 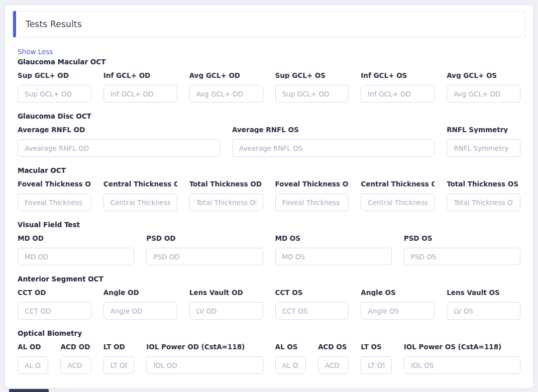 What do you see at coordinates (334, 256) in the screenshot?
I see `input-md-os` at bounding box center [334, 256].